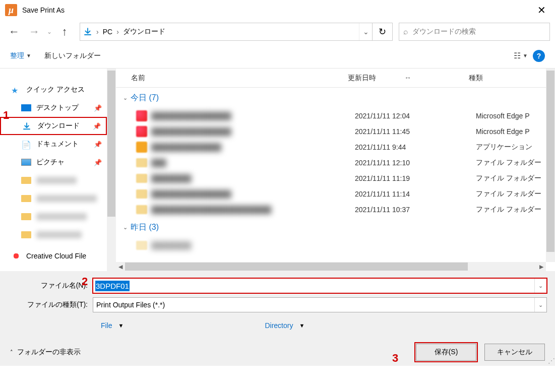 This screenshot has height=392, width=555. Describe the element at coordinates (112, 325) in the screenshot. I see `file-dropdown: File▼` at that location.